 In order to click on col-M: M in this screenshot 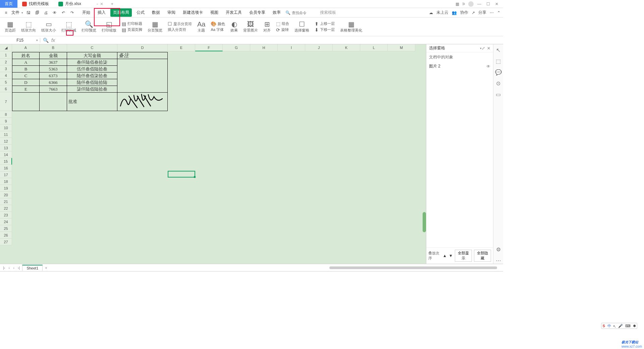, I will do `click(401, 48)`.